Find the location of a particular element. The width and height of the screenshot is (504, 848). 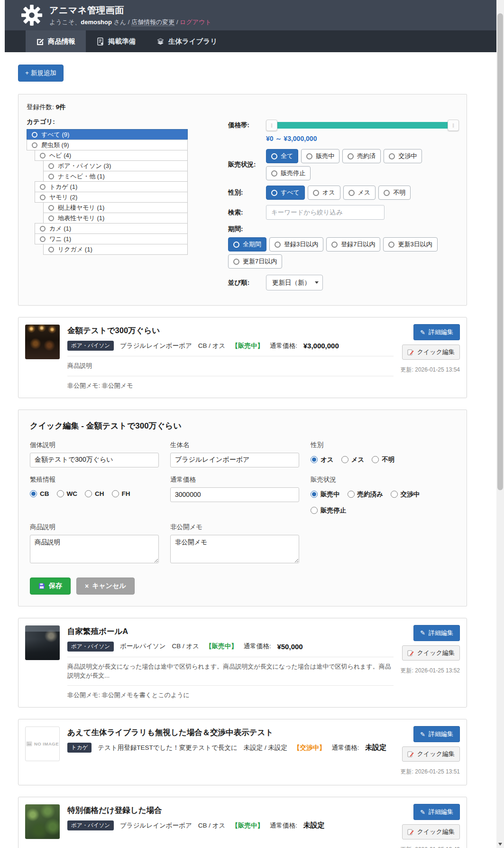

tab-product-info: 商品情報 is located at coordinates (56, 41).